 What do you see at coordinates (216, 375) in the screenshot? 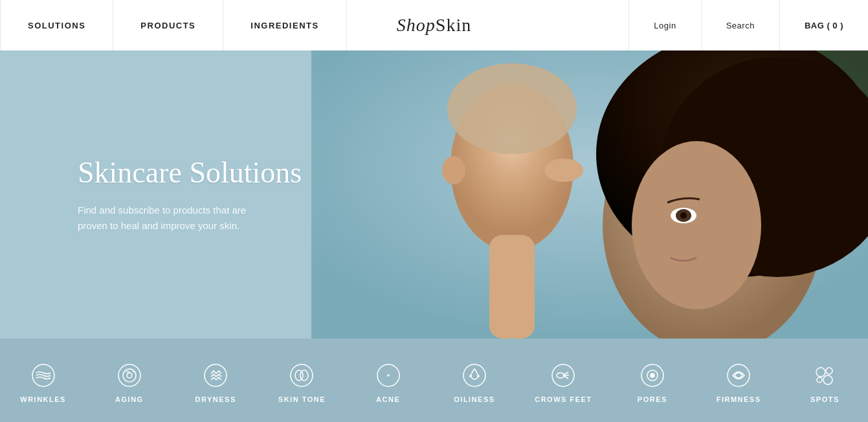
I see `dryness-icon` at bounding box center [216, 375].